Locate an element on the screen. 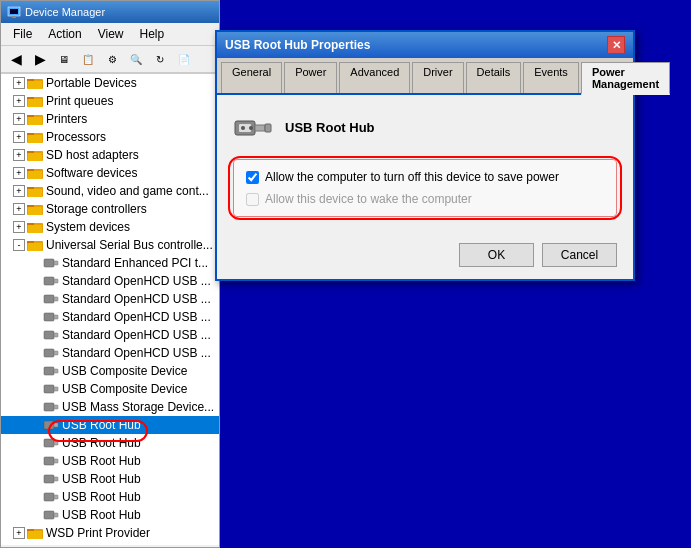  ok-button: OK is located at coordinates (496, 255).